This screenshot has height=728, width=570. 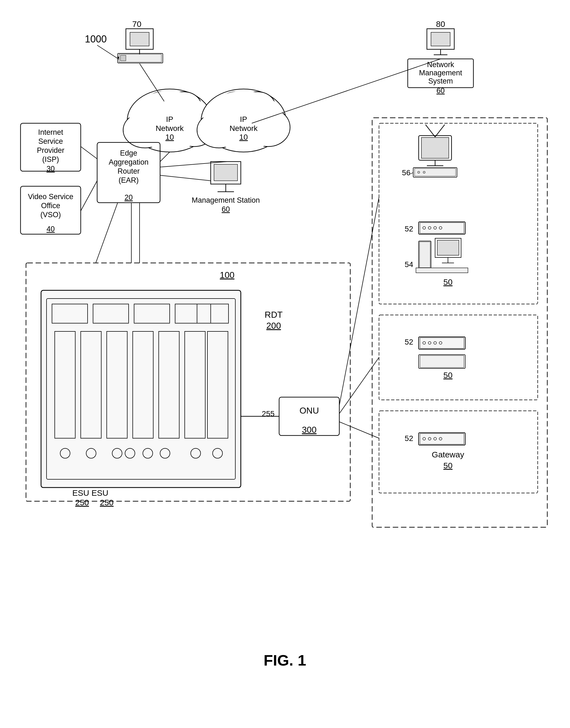 I want to click on svg-text: Office, so click(x=51, y=206).